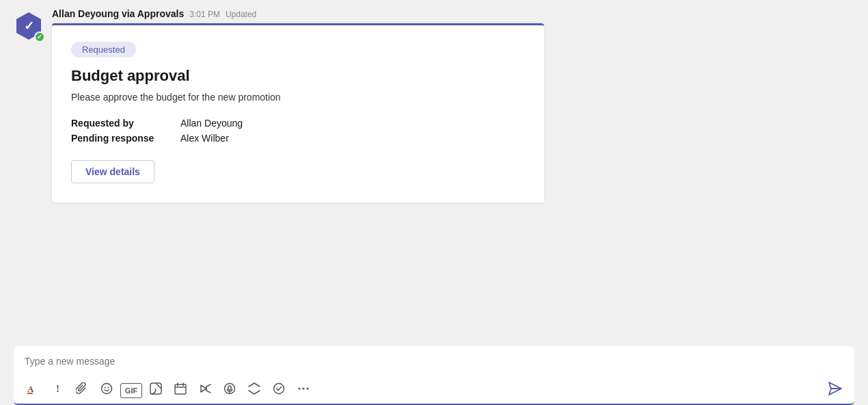  What do you see at coordinates (298, 14) in the screenshot?
I see `message-header: Allan Deyoung via Approvals 3:01 PM Upda…` at bounding box center [298, 14].